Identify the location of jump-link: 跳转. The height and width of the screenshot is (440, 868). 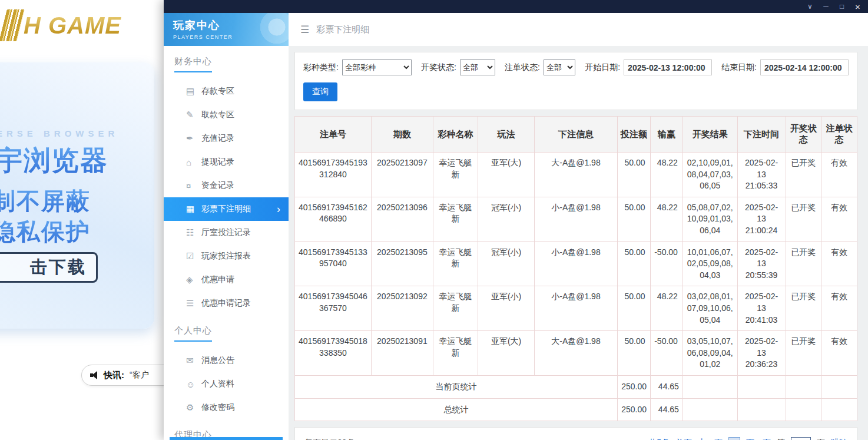
(839, 439).